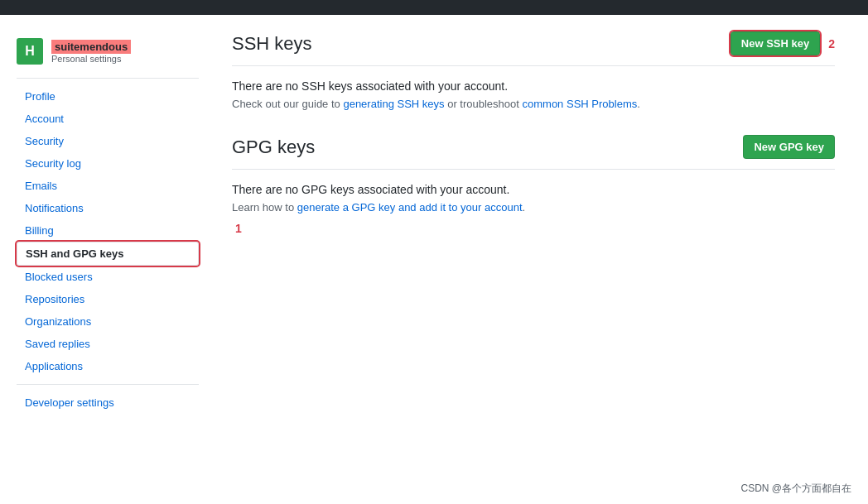 The height and width of the screenshot is (504, 868). Describe the element at coordinates (108, 230) in the screenshot. I see `sidebar-item-billing: Billing` at that location.